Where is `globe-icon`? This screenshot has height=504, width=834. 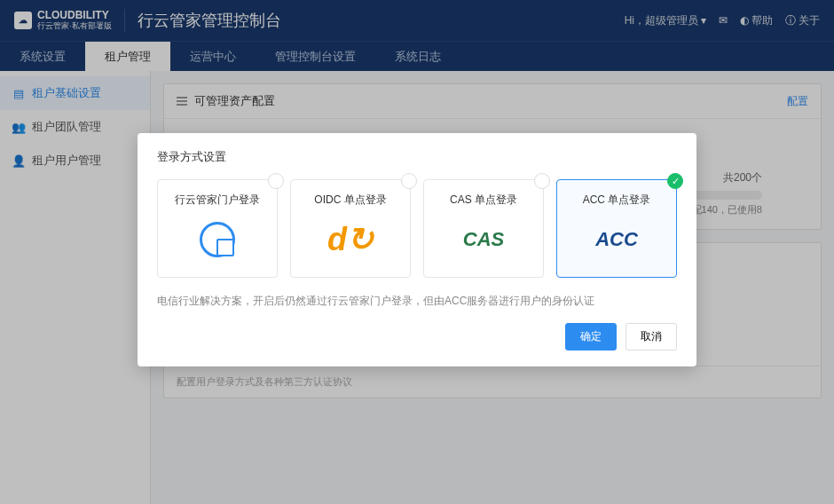 globe-icon is located at coordinates (217, 240).